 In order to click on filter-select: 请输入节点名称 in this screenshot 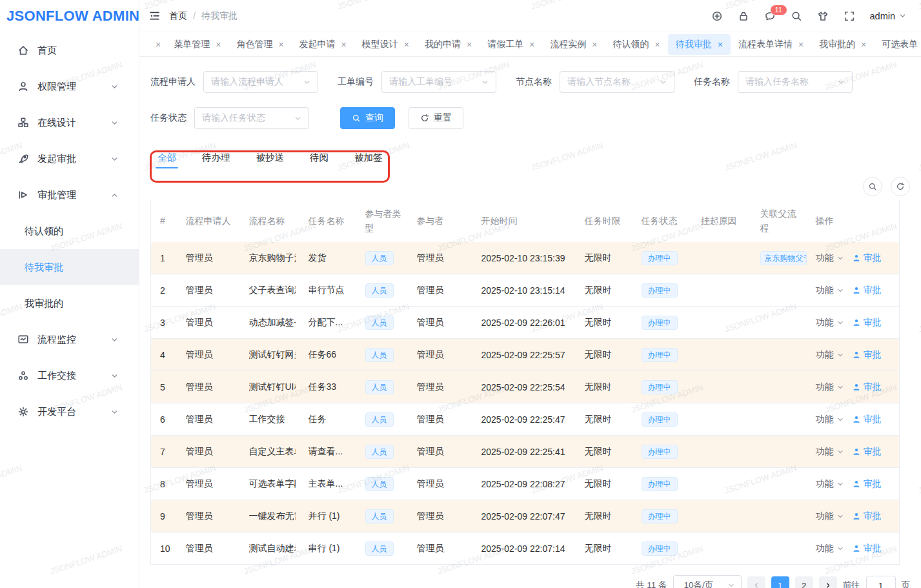, I will do `click(617, 82)`.